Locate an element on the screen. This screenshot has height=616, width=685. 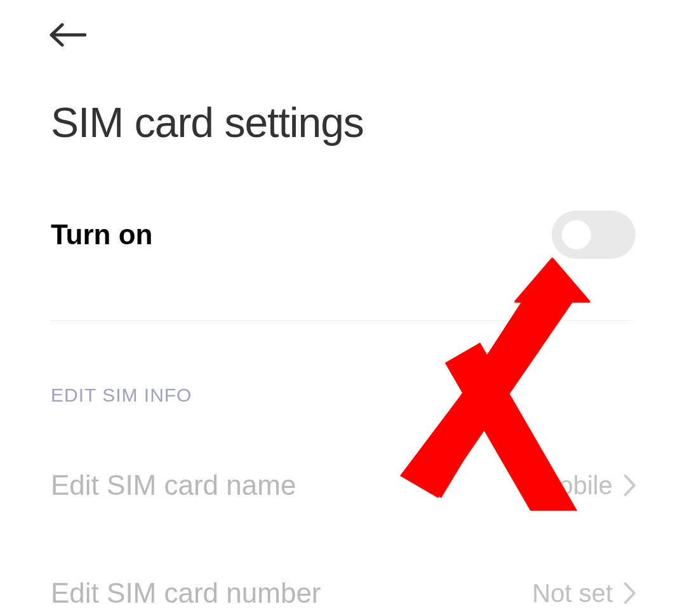
divider is located at coordinates (343, 321).